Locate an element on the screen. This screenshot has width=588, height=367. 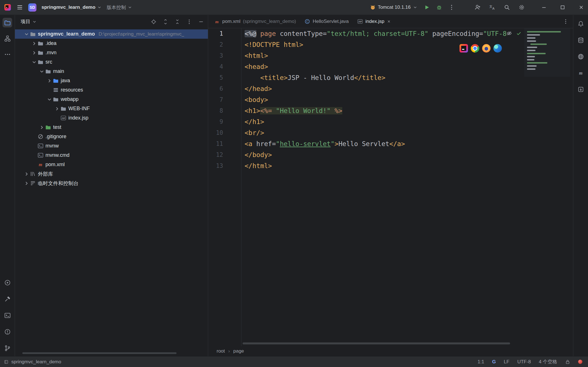
line-separator: LF is located at coordinates (507, 362).